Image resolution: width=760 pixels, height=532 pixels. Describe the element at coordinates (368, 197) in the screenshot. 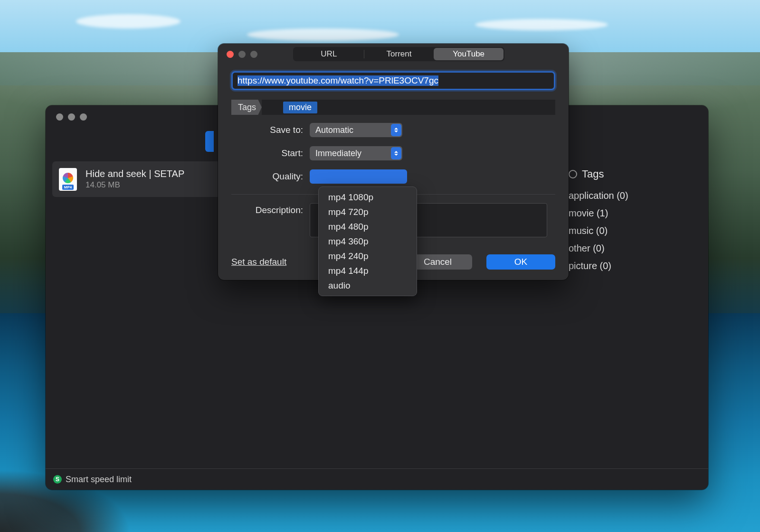

I see `quality-option: mp4 1080p` at that location.